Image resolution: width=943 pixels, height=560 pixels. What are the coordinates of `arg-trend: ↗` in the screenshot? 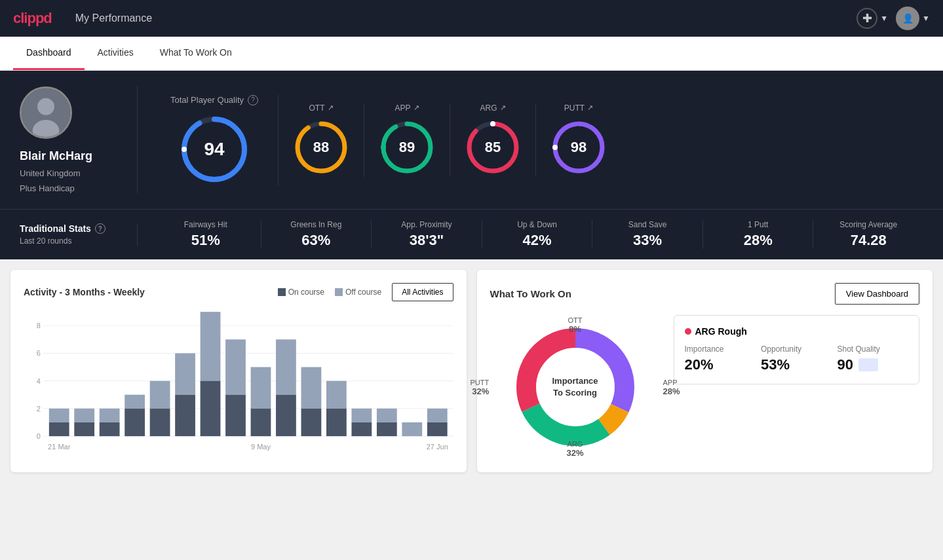 It's located at (503, 107).